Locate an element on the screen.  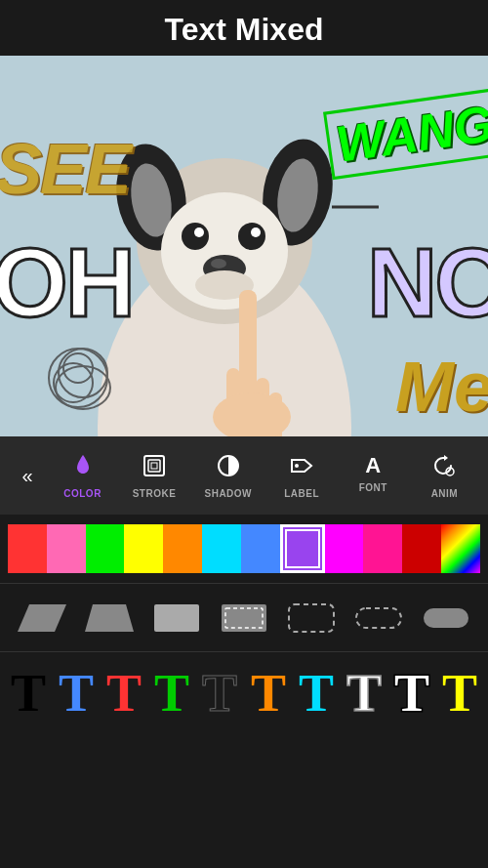
shadow-icon is located at coordinates (228, 469).